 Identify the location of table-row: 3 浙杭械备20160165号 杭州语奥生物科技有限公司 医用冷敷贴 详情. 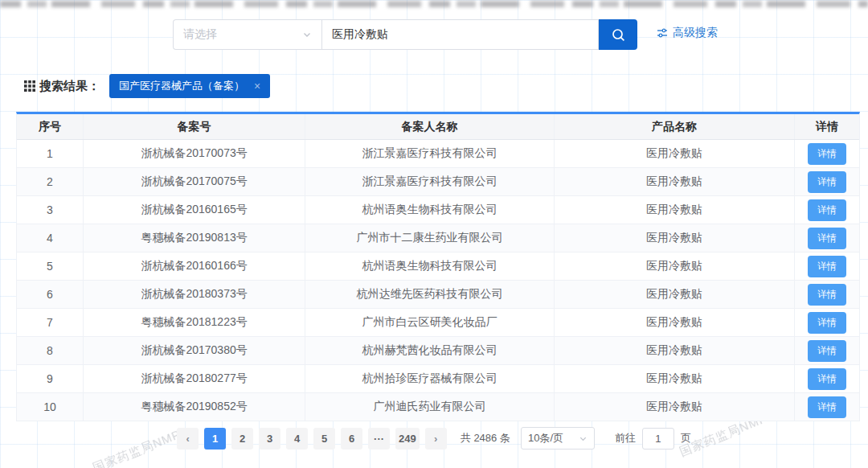
(438, 211).